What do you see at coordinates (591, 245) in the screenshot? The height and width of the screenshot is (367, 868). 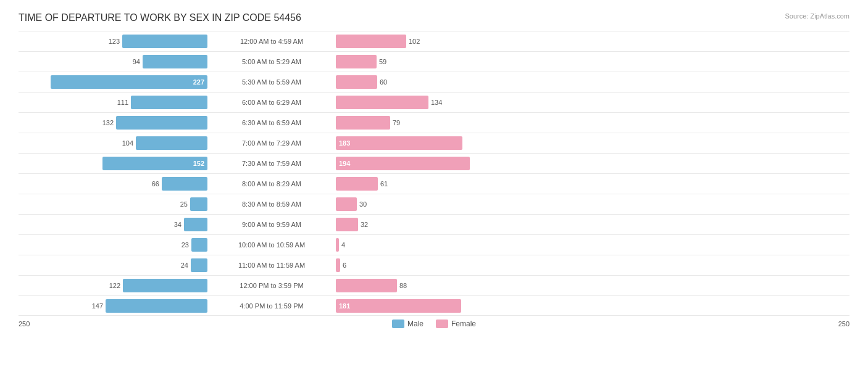 I see `right-section: 4` at bounding box center [591, 245].